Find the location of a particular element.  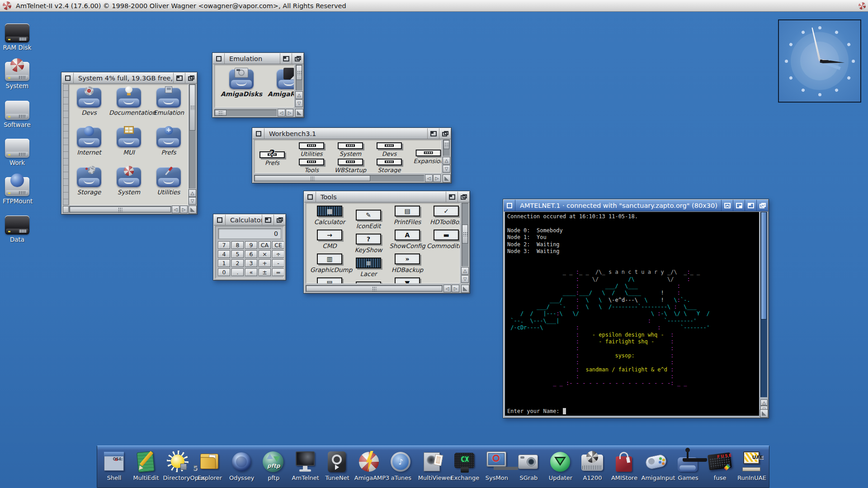

dock-item-updater: Updater is located at coordinates (561, 465).